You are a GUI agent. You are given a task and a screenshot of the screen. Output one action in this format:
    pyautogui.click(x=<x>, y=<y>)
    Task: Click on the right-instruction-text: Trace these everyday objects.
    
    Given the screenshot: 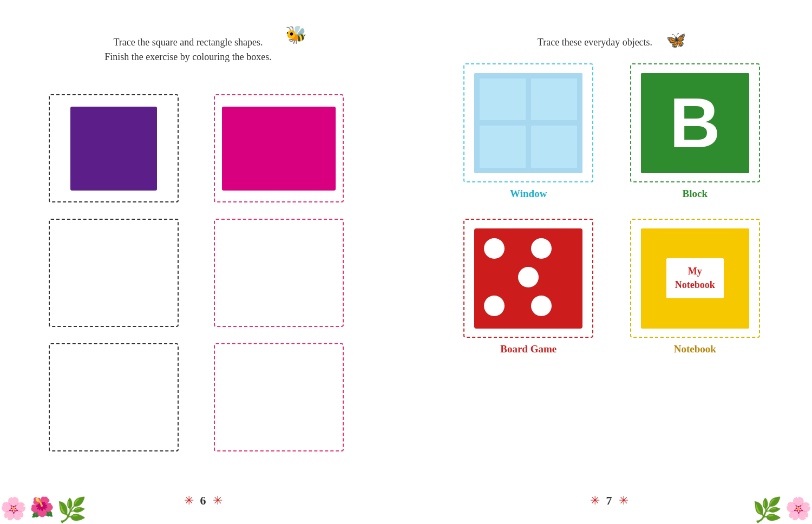 What is the action you would take?
    pyautogui.click(x=595, y=42)
    